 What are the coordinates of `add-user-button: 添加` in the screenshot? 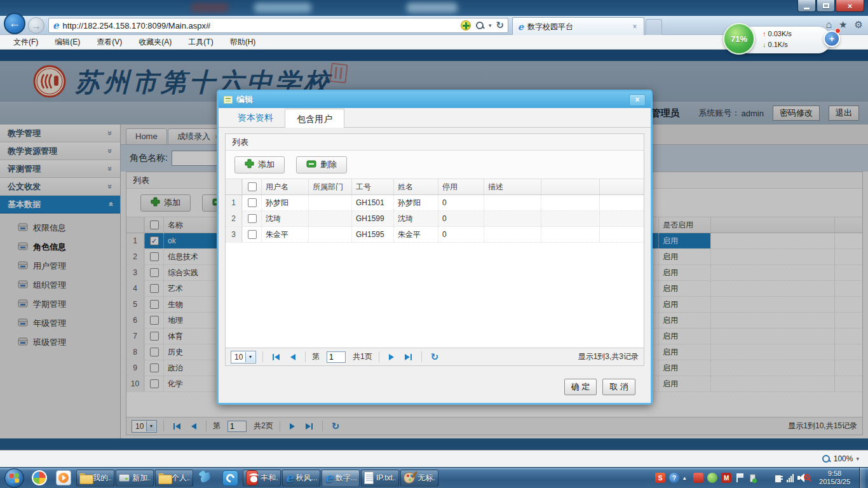 It's located at (259, 165).